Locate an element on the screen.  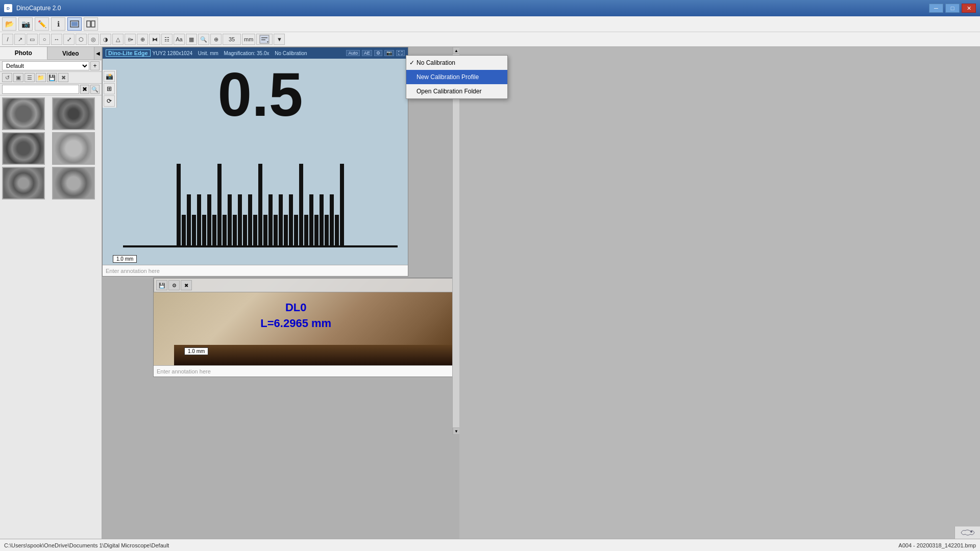
side-tool-snap: 📸 is located at coordinates (109, 77).